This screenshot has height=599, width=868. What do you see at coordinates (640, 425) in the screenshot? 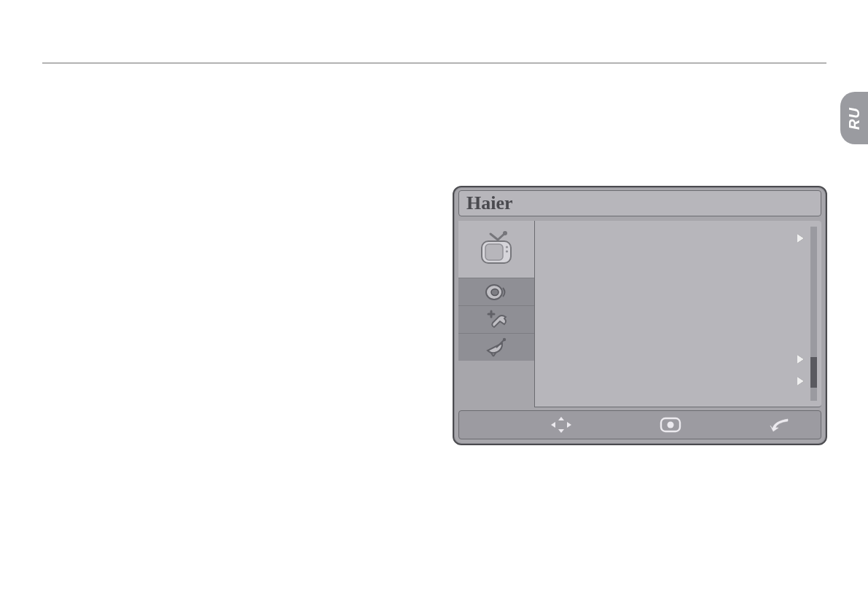
I see `osd-footer` at bounding box center [640, 425].